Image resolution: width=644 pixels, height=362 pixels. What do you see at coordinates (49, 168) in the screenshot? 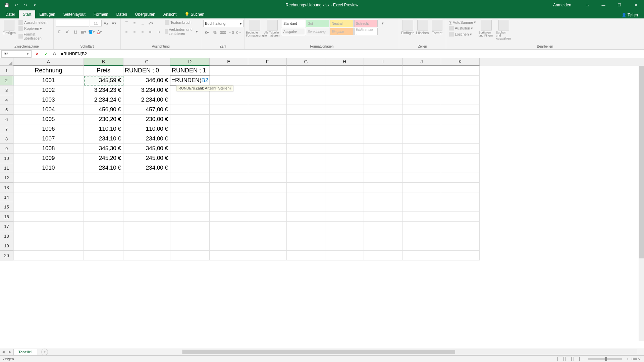
I see `cell-A11: 1010` at bounding box center [49, 168].